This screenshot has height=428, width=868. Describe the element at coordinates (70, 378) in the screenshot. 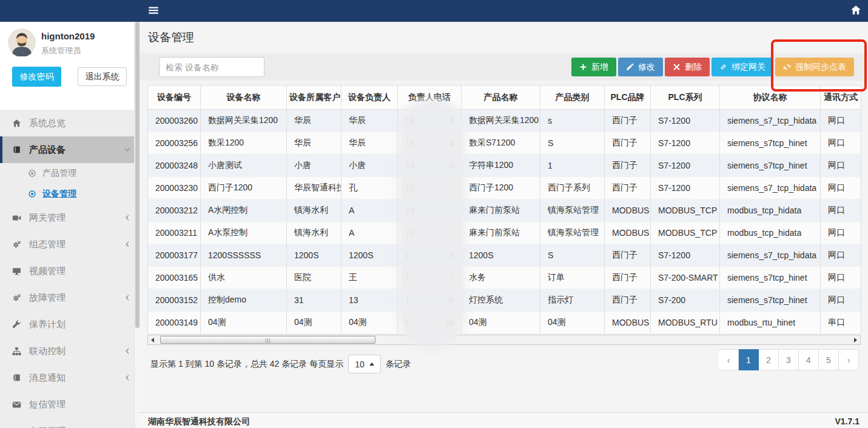

I see `sidebar-item: 消息通知` at that location.